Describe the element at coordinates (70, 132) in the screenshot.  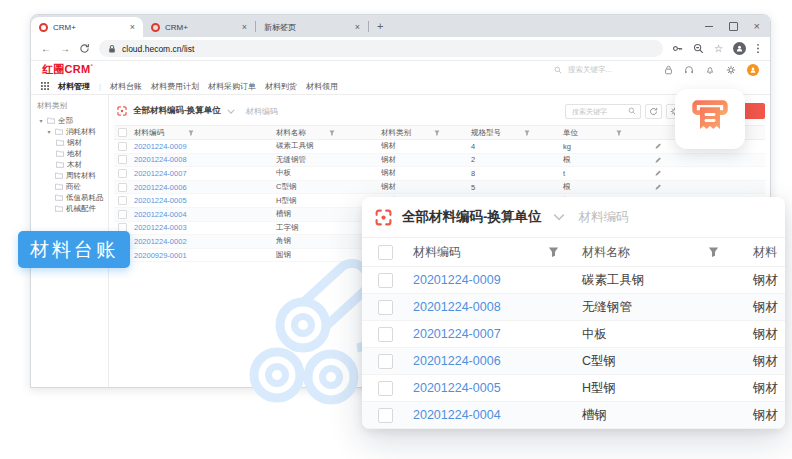
I see `tree-item-consumables: ▾ 消耗材料` at that location.